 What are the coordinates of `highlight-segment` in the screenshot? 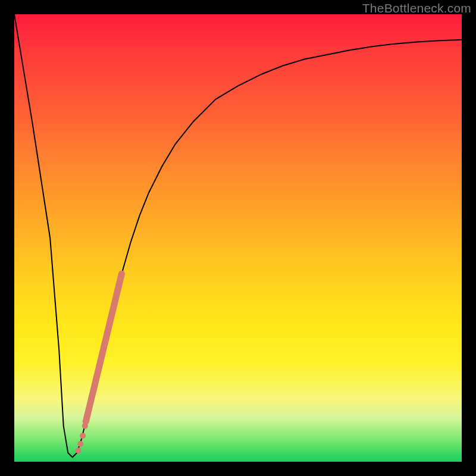 It's located at (104, 347).